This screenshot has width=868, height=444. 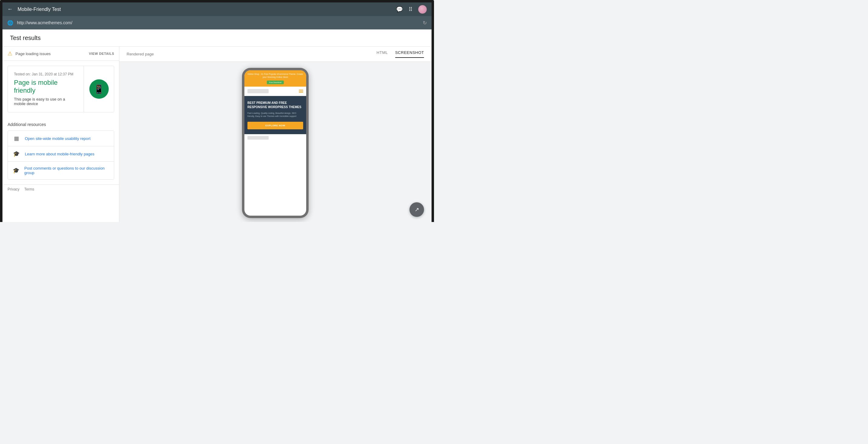 I want to click on resource-text-usability: Open site-wide mobile usability report, so click(x=58, y=139).